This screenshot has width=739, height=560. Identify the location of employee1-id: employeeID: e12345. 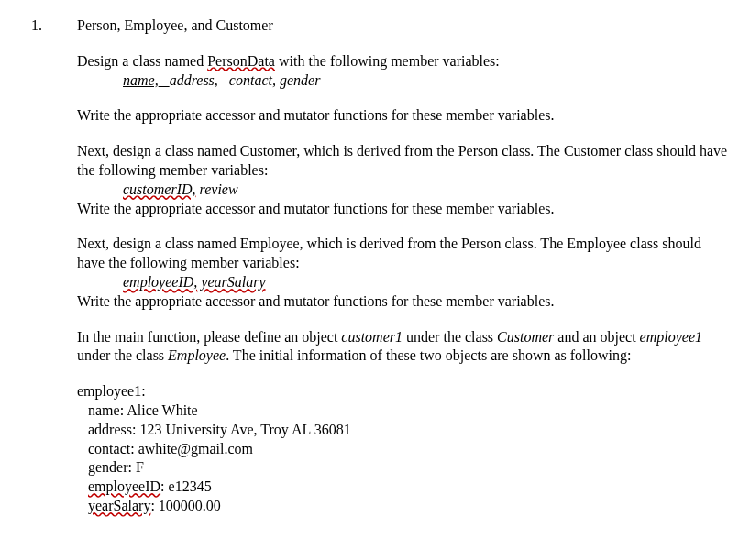
(409, 488).